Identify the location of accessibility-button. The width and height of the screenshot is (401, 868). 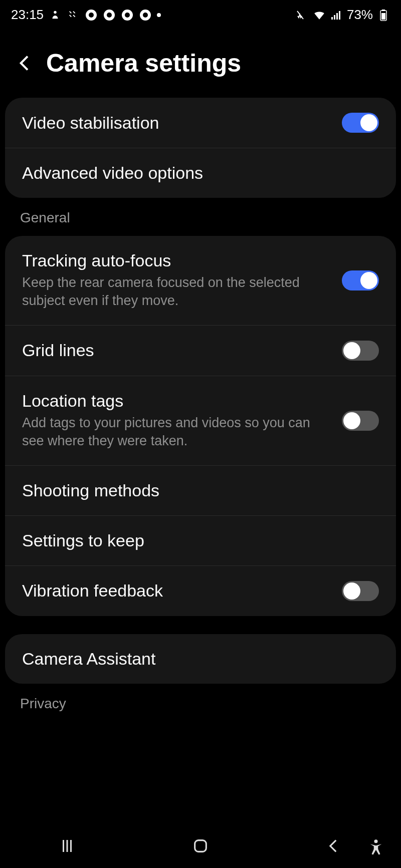
(376, 847).